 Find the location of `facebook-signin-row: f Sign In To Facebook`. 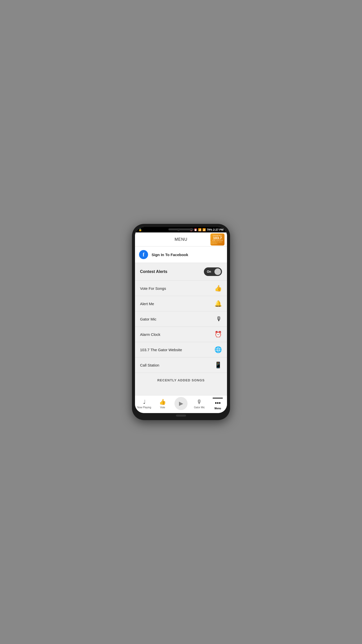

facebook-signin-row: f Sign In To Facebook is located at coordinates (181, 255).